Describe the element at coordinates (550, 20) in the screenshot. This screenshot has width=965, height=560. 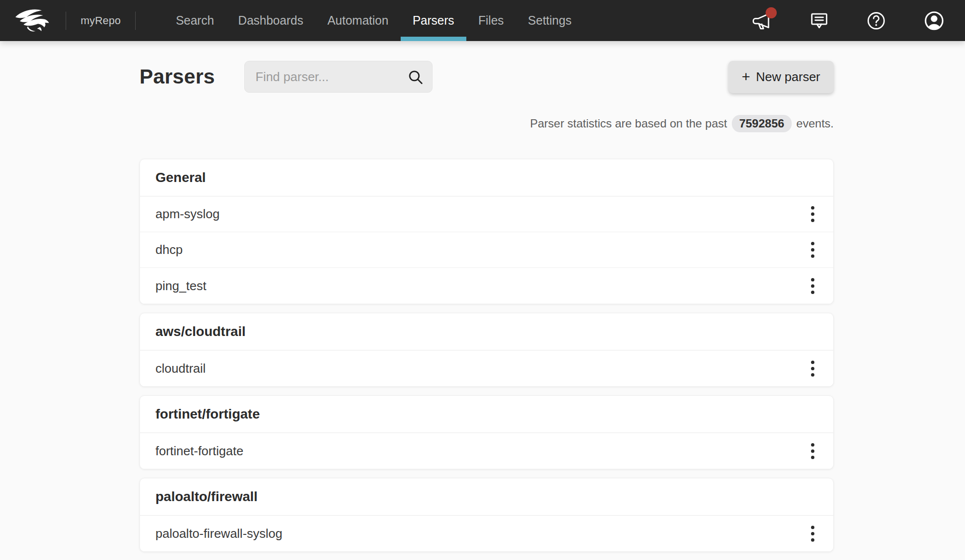
I see `nav-tab-label: Settings` at that location.